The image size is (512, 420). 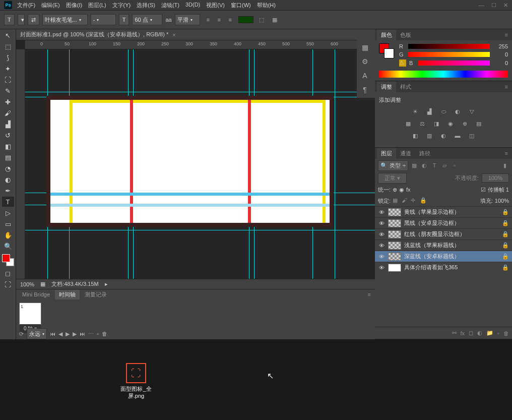 I want to click on layer-name: 具体介绍请看如飞365, so click(x=452, y=267).